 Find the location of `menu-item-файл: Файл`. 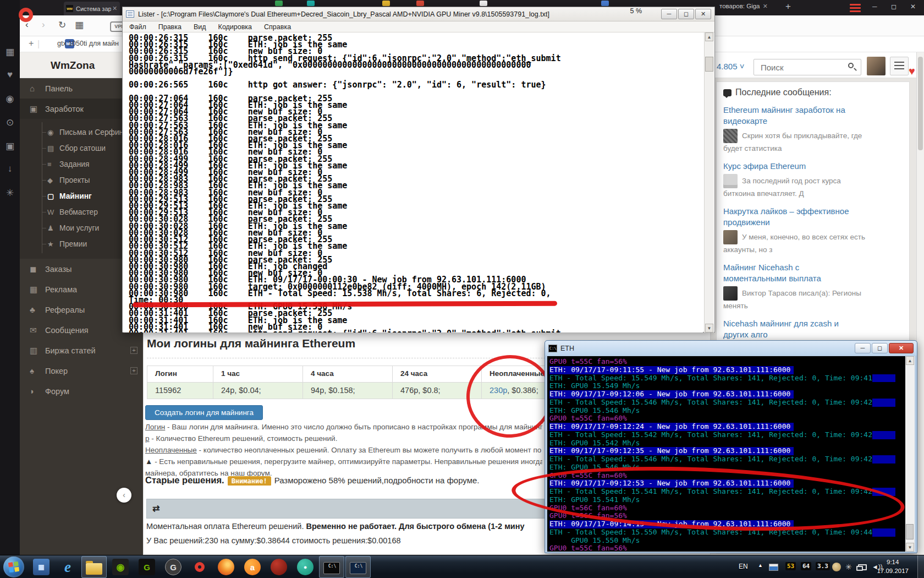

menu-item-файл: Файл is located at coordinates (138, 27).